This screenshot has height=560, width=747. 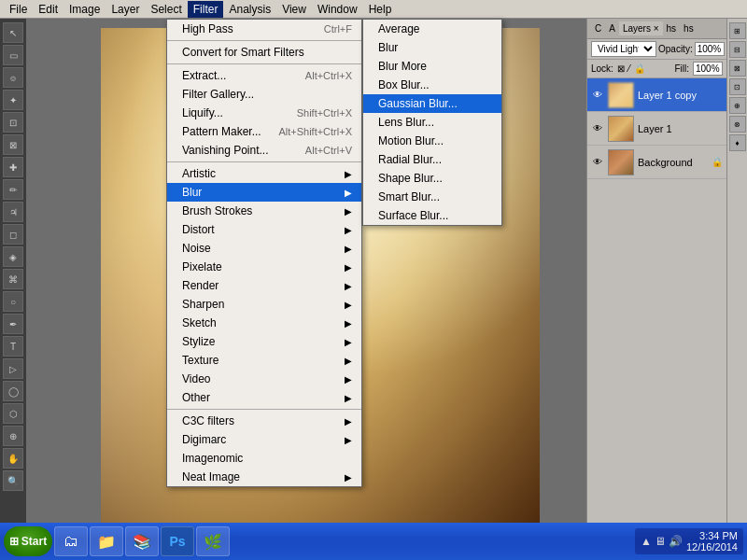 What do you see at coordinates (629, 69) in the screenshot?
I see `lock-icon-position: ∕` at bounding box center [629, 69].